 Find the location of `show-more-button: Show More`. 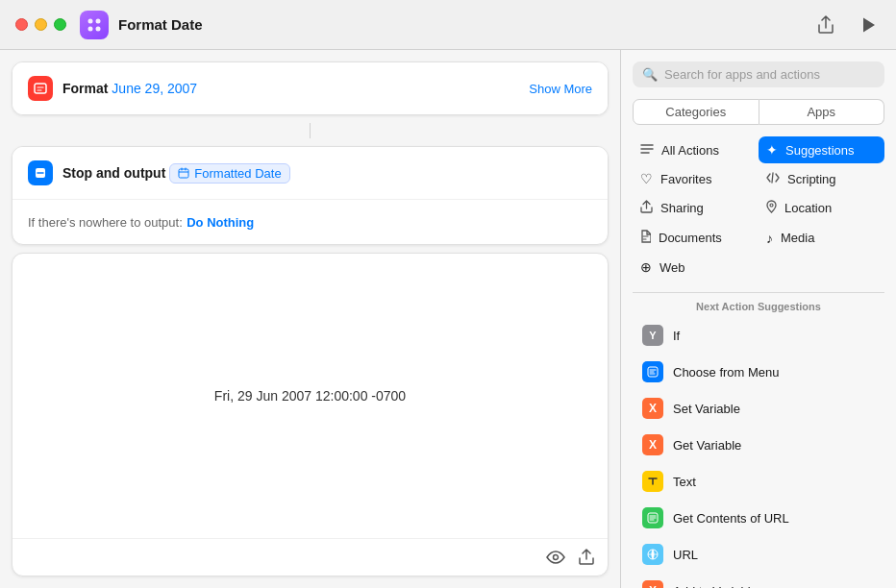

show-more-button: Show More is located at coordinates (560, 88).